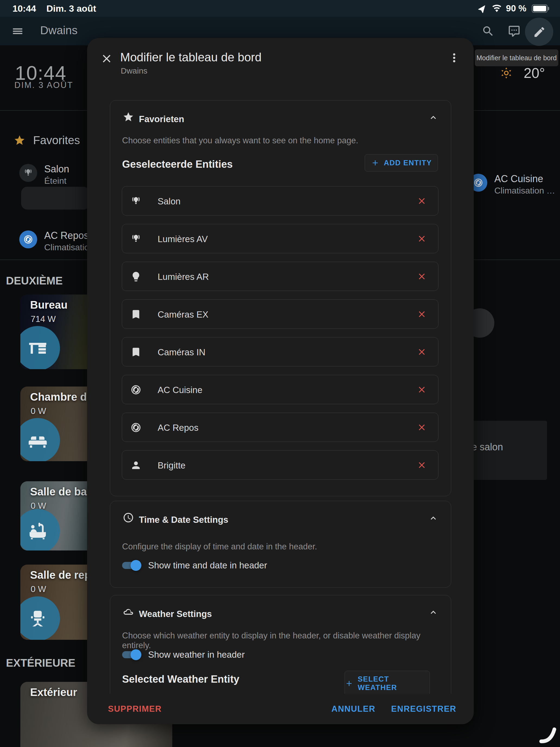 This screenshot has height=747, width=560. Describe the element at coordinates (131, 654) in the screenshot. I see `show-weather-toggle` at that location.